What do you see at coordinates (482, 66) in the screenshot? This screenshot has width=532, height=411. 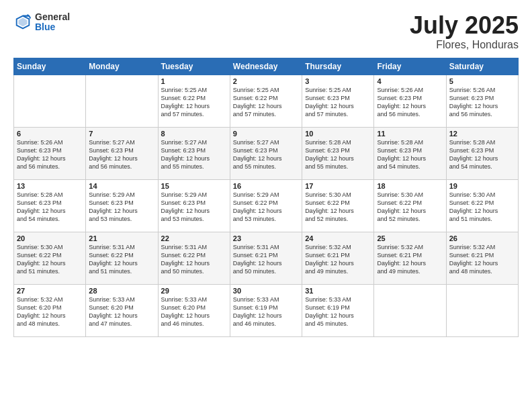 I see `weekday-header-saturday: Saturday` at bounding box center [482, 66].